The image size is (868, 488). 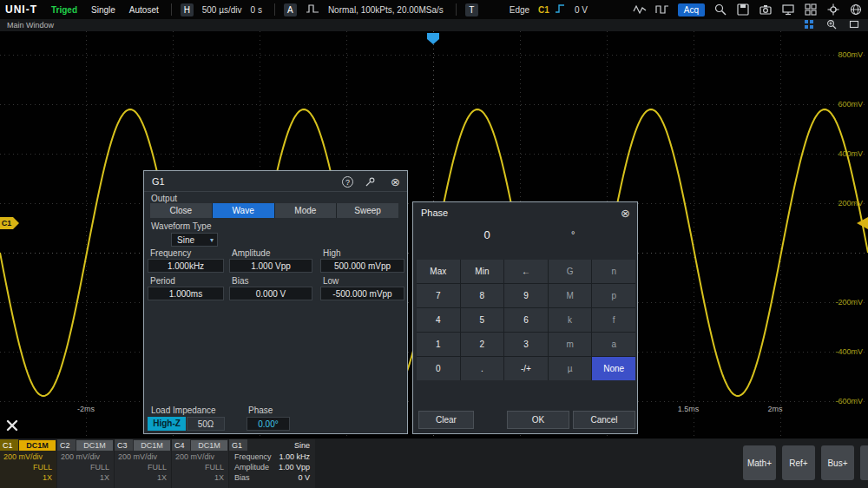 What do you see at coordinates (614, 271) in the screenshot?
I see `key-nano: n` at bounding box center [614, 271].